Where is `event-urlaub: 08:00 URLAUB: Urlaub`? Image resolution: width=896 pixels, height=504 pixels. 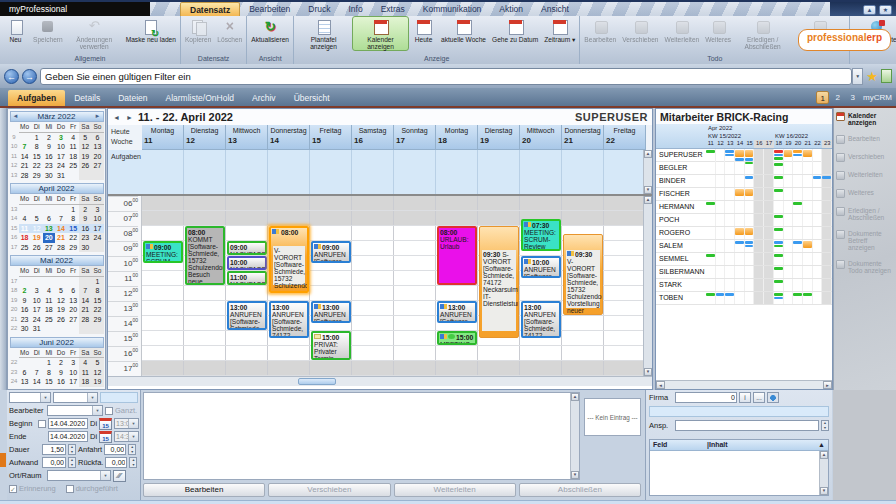
event-urlaub: 08:00 URLAUB: Urlaub is located at coordinates (457, 256).